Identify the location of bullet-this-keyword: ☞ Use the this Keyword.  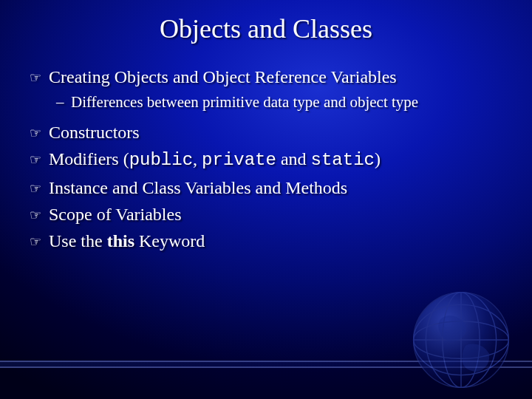
(266, 241).